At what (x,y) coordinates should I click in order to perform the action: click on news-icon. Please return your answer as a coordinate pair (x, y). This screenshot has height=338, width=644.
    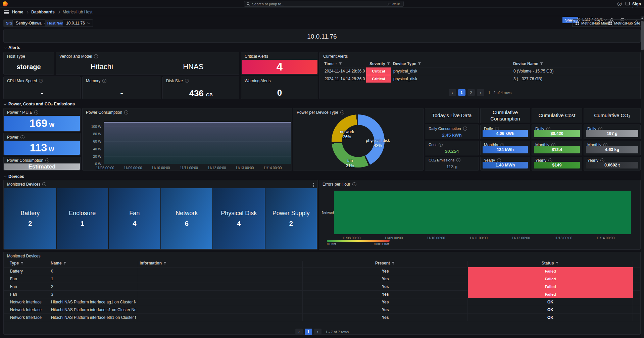
    Looking at the image, I should click on (628, 4).